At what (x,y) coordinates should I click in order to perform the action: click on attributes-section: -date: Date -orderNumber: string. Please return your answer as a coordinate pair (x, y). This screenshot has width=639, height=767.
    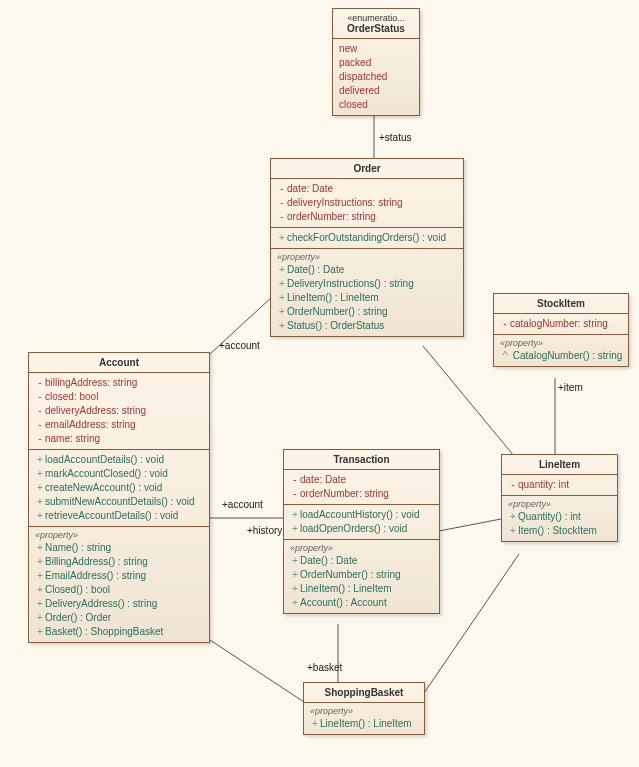
    Looking at the image, I should click on (362, 488).